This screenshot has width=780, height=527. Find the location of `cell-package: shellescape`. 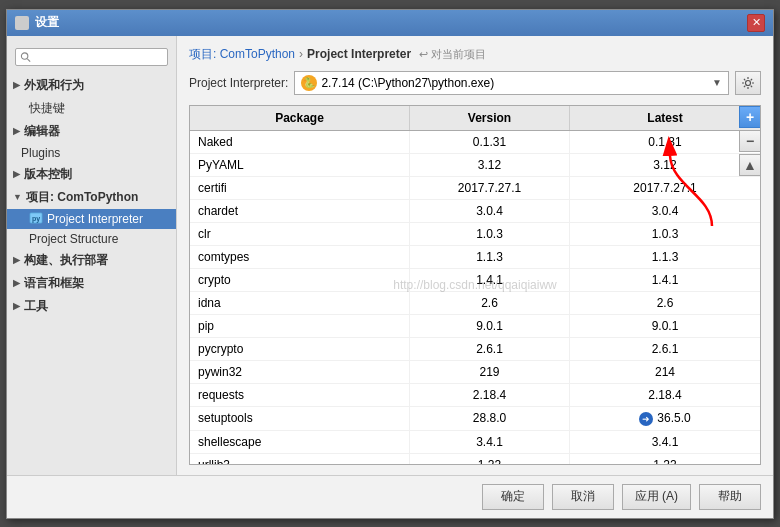

cell-package: shellescape is located at coordinates (300, 442).